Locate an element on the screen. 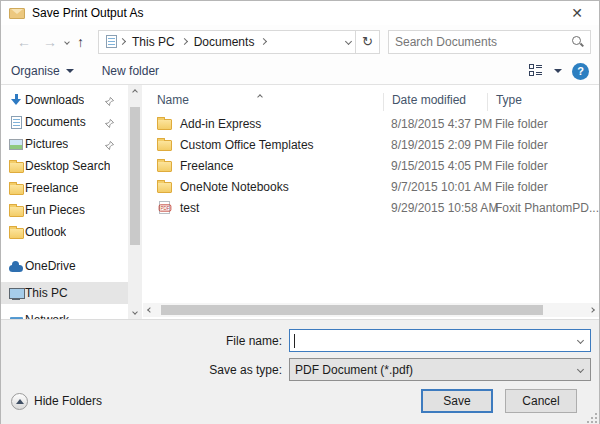  scroll-left-icon is located at coordinates (150, 310).